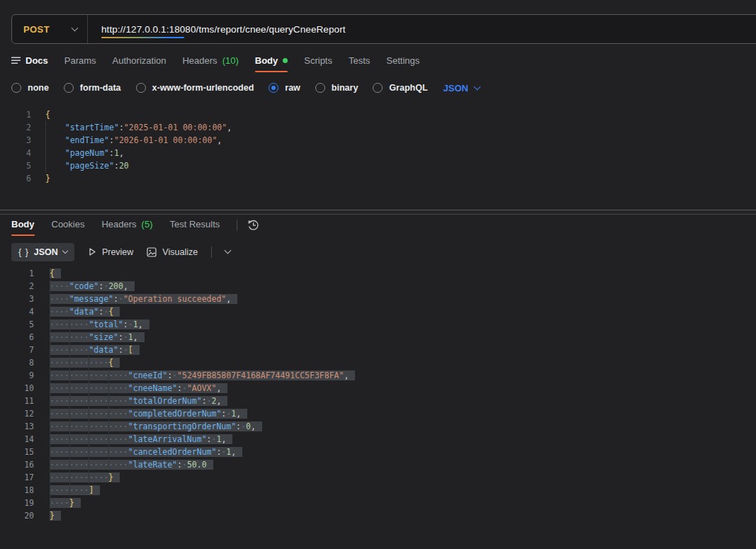 The width and height of the screenshot is (756, 549). Describe the element at coordinates (133, 140) in the screenshot. I see `code-text: "endTime":"2026-01-01 00:00:00",` at that location.